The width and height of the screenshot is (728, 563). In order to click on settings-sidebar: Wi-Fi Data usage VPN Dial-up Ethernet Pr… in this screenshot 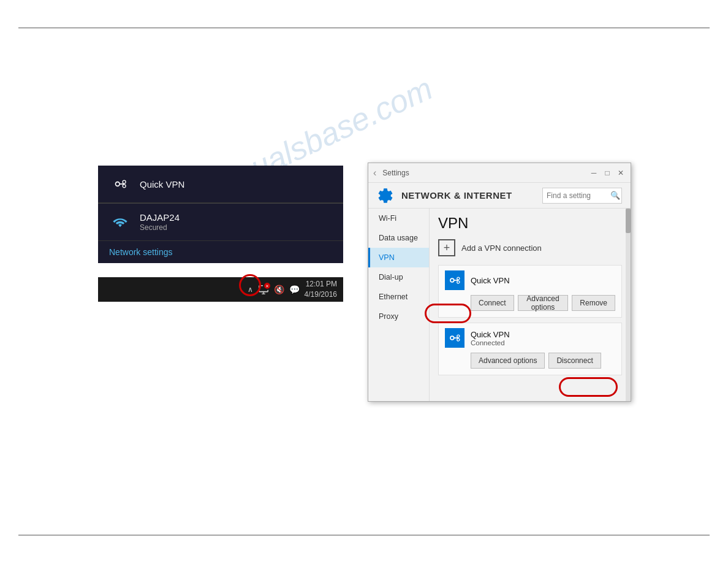, I will do `click(399, 305)`.